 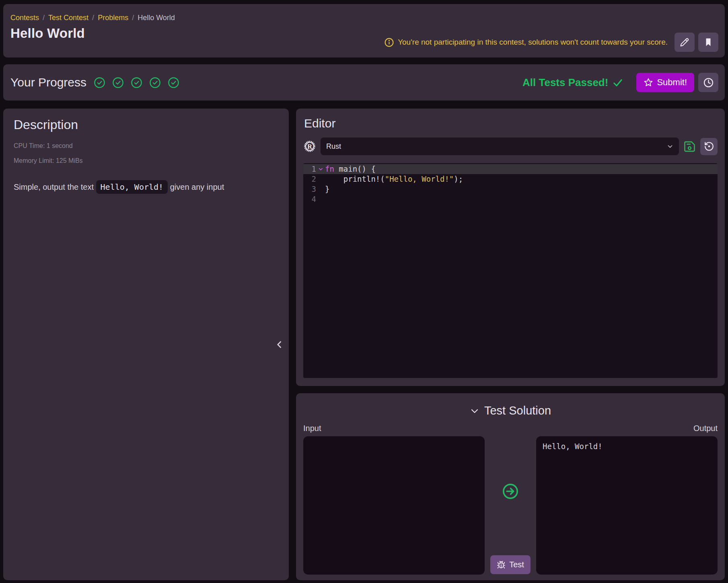 What do you see at coordinates (521, 179) in the screenshot?
I see `code-text: println!("Hello, World!");` at bounding box center [521, 179].